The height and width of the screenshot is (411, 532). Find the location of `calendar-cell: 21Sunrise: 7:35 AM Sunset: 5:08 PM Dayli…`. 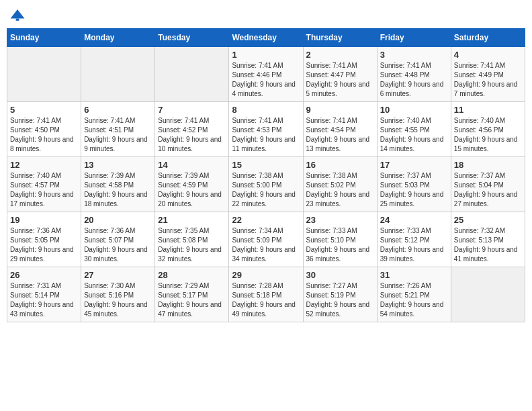

calendar-cell: 21Sunrise: 7:35 AM Sunset: 5:08 PM Dayli… is located at coordinates (192, 240).